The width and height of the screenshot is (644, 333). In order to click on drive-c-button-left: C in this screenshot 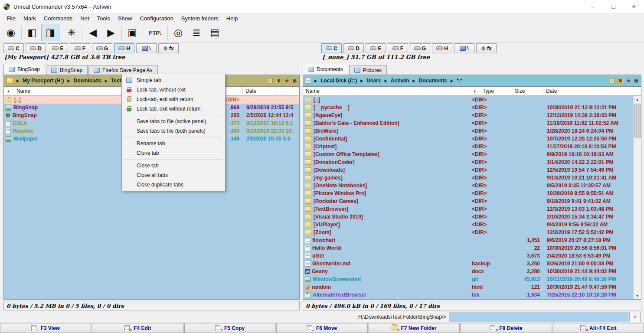, I will do `click(14, 49)`.